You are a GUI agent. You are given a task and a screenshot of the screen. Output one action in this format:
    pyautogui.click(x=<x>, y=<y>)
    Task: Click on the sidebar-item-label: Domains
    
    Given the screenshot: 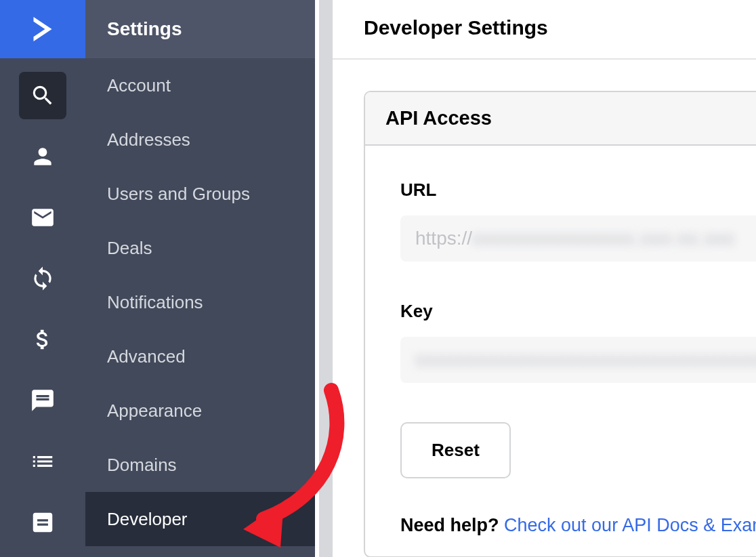 What is the action you would take?
    pyautogui.click(x=142, y=465)
    